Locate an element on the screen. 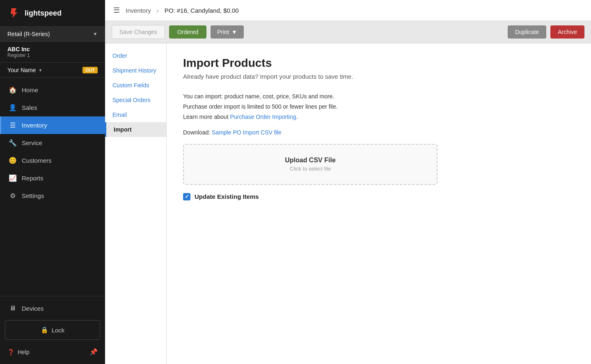  ordered-button: Ordered is located at coordinates (188, 32).